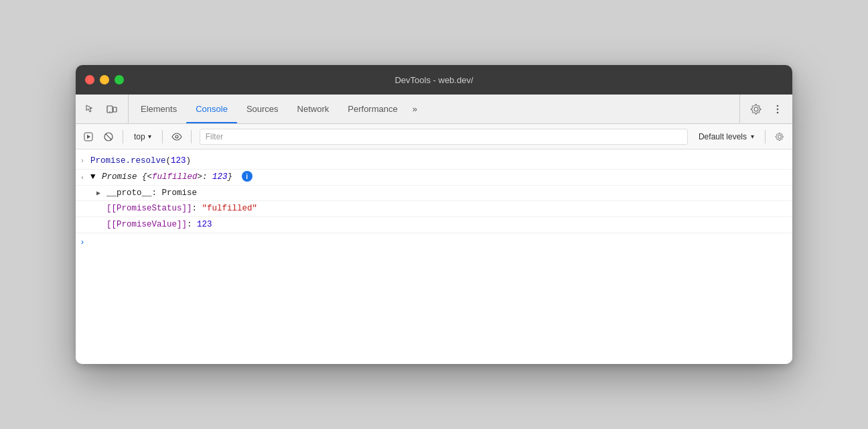 This screenshot has width=868, height=429. What do you see at coordinates (90, 80) in the screenshot?
I see `close-button` at bounding box center [90, 80].